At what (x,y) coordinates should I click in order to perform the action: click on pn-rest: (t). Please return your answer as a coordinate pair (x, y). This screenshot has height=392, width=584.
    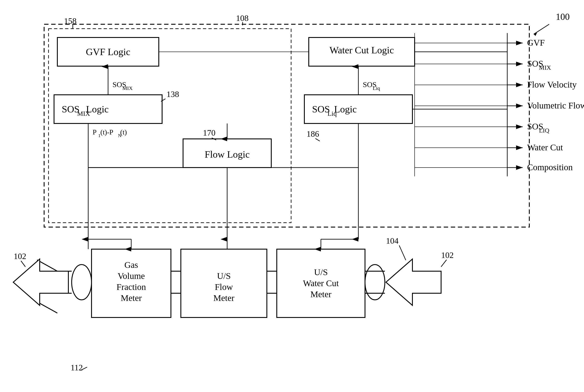
    Looking at the image, I should click on (124, 132).